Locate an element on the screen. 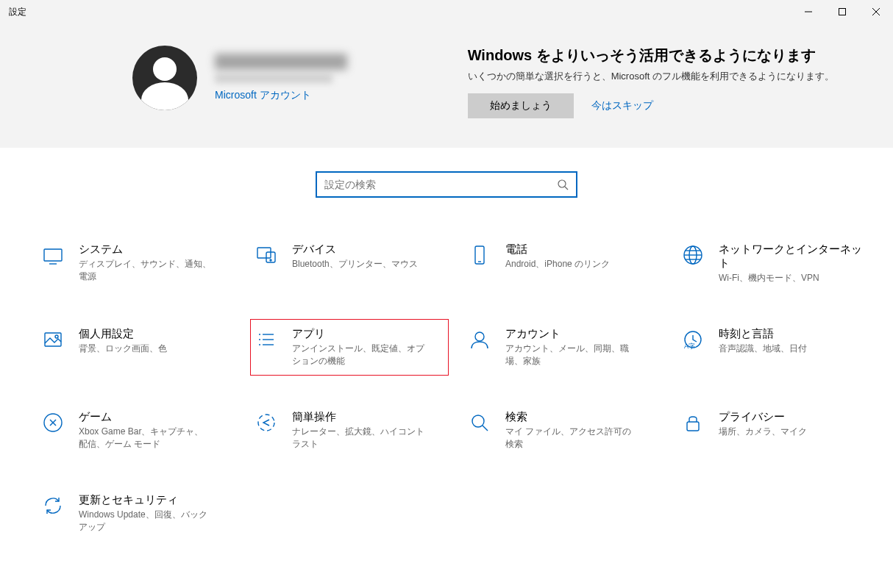  category-title: 時刻と言語 is located at coordinates (763, 334).